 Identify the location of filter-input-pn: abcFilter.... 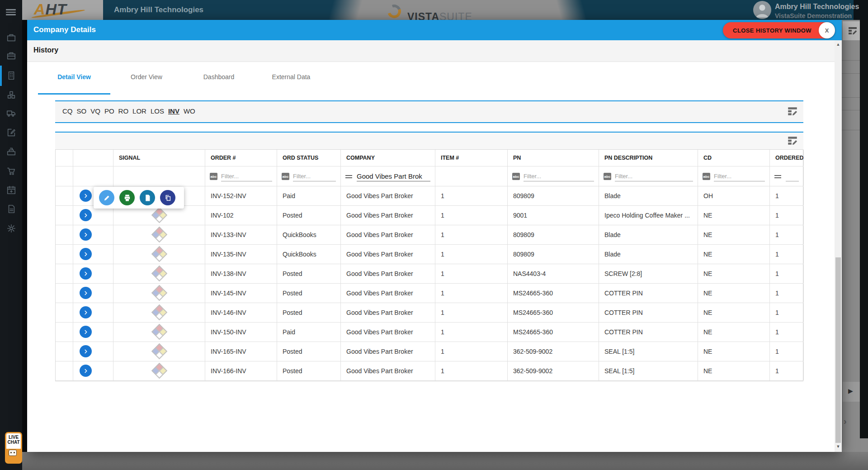
(553, 176).